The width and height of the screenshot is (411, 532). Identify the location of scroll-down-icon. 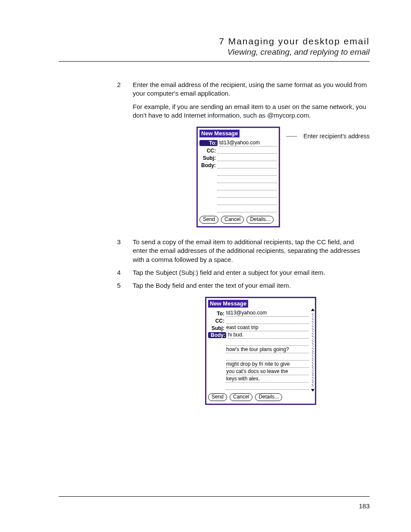
(313, 390).